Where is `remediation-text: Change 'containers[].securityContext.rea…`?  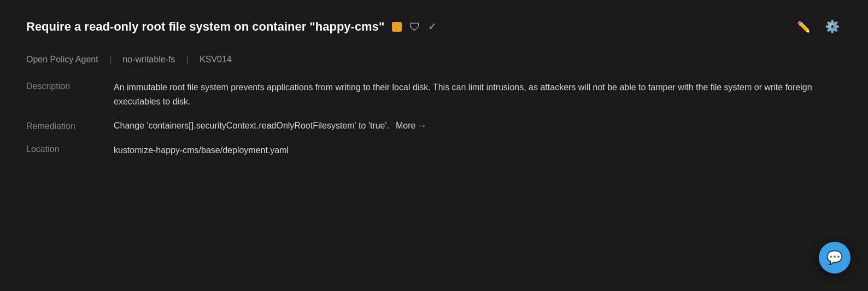
remediation-text: Change 'containers[].securityContext.rea… is located at coordinates (251, 126).